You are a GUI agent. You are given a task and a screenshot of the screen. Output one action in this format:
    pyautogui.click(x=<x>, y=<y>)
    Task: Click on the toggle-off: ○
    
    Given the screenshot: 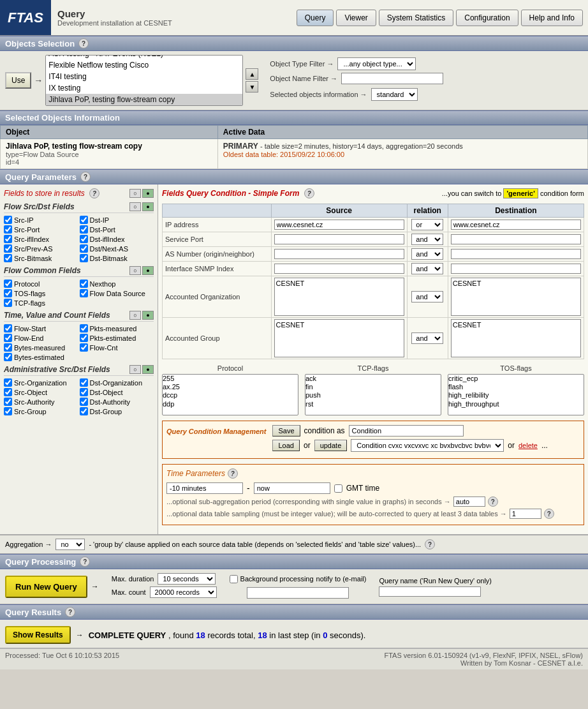 What is the action you would take?
    pyautogui.click(x=135, y=193)
    